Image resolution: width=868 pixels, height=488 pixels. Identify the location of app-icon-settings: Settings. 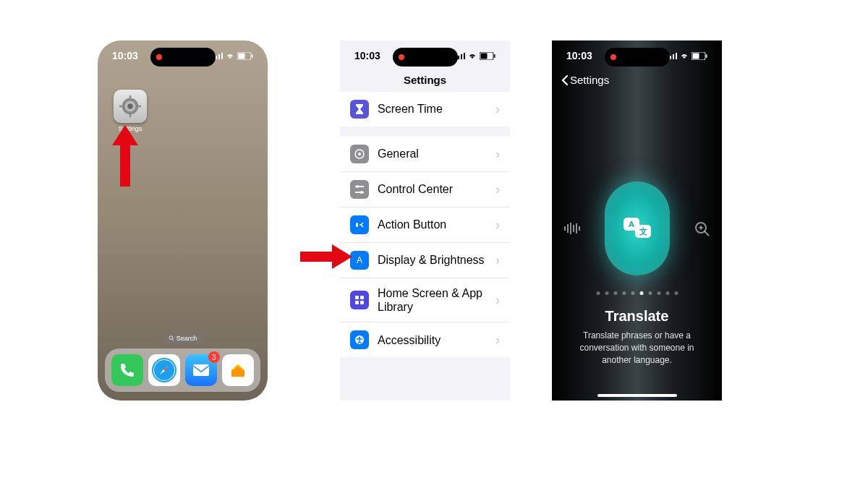
(130, 111).